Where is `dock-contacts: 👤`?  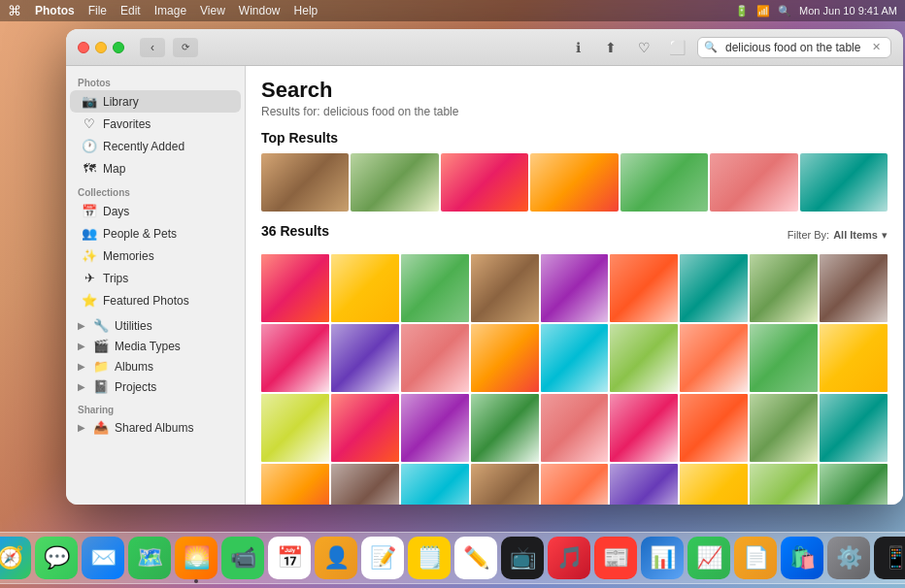
dock-contacts: 👤 is located at coordinates (336, 558).